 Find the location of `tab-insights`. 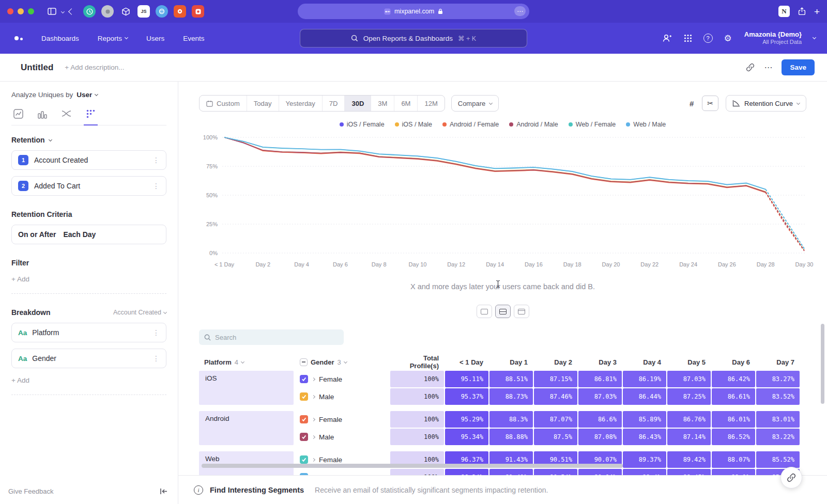

tab-insights is located at coordinates (19, 114).